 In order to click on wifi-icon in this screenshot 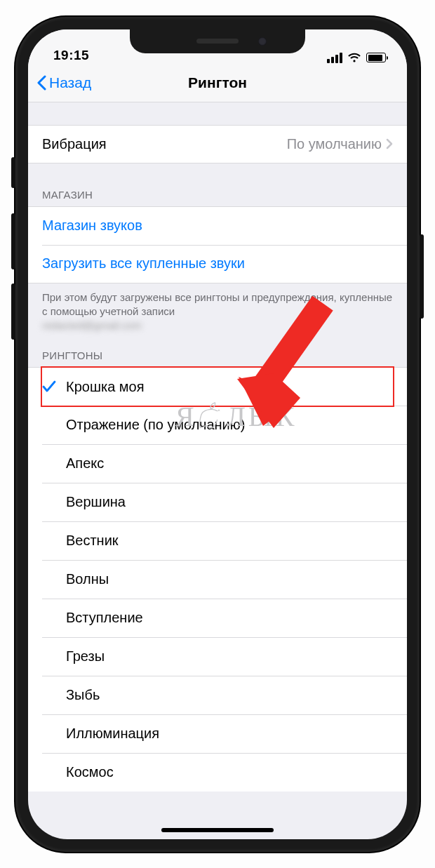, I will do `click(354, 58)`.